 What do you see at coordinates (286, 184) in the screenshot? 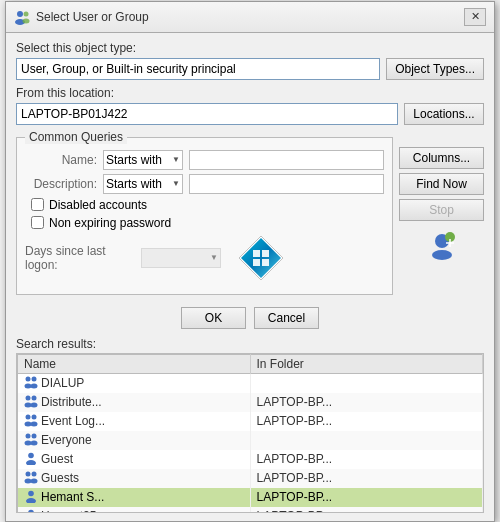
I see `description-text-input` at bounding box center [286, 184].